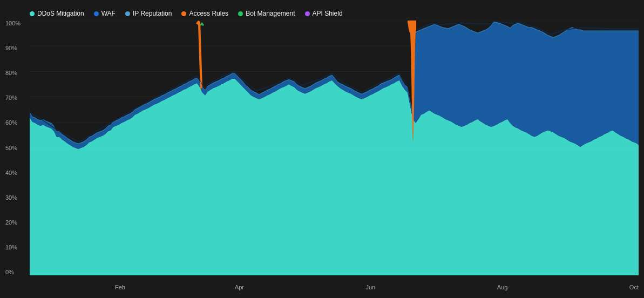 This screenshot has height=298, width=644. What do you see at coordinates (105, 13) in the screenshot?
I see `legend-item-waf: WAF` at bounding box center [105, 13].